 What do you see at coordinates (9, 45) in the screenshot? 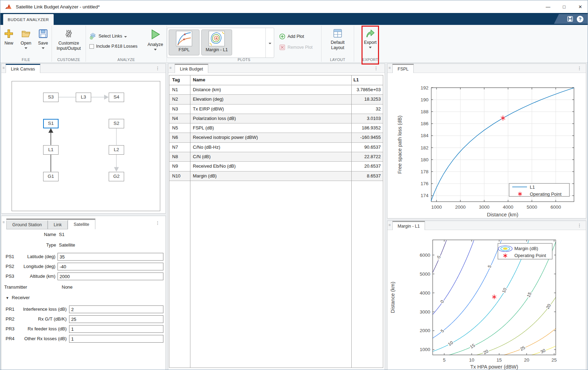
I see `new-button: New` at bounding box center [9, 45].